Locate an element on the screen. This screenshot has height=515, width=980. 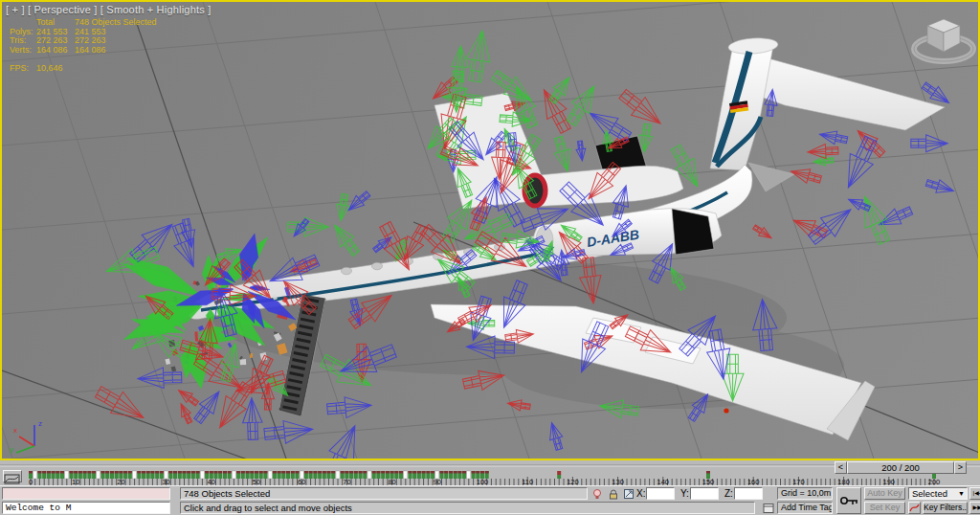
status-bar: Welcome to M 748 Objects Selected Click … is located at coordinates (490, 500).